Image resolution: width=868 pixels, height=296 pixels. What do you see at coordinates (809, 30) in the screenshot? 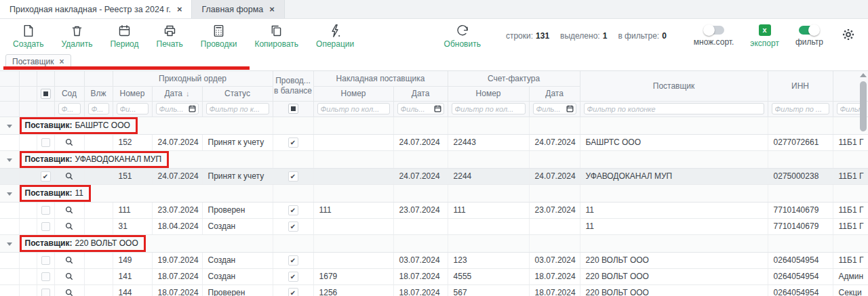
I see `toggle-on-icon` at bounding box center [809, 30].